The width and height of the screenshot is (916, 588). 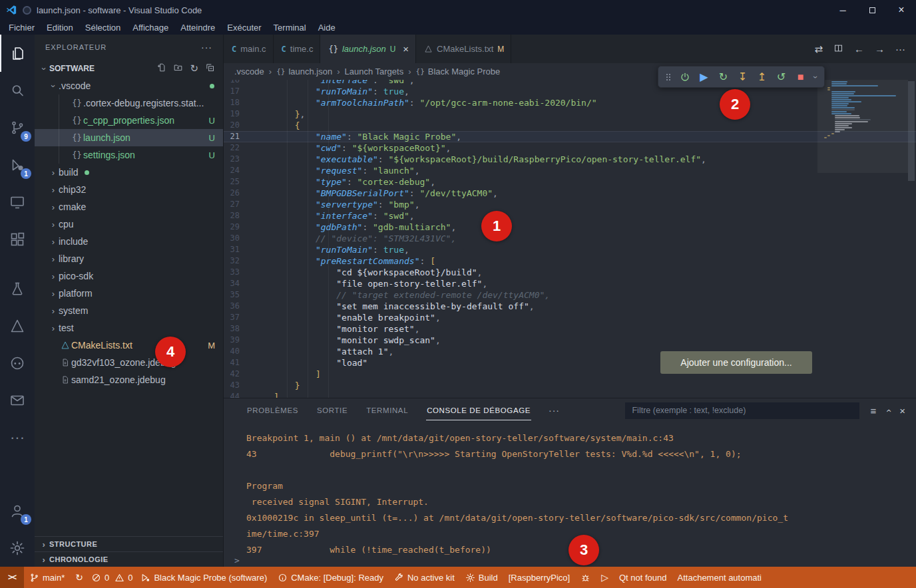 I want to click on tree-item-vscode: ›.vscode, so click(x=129, y=86).